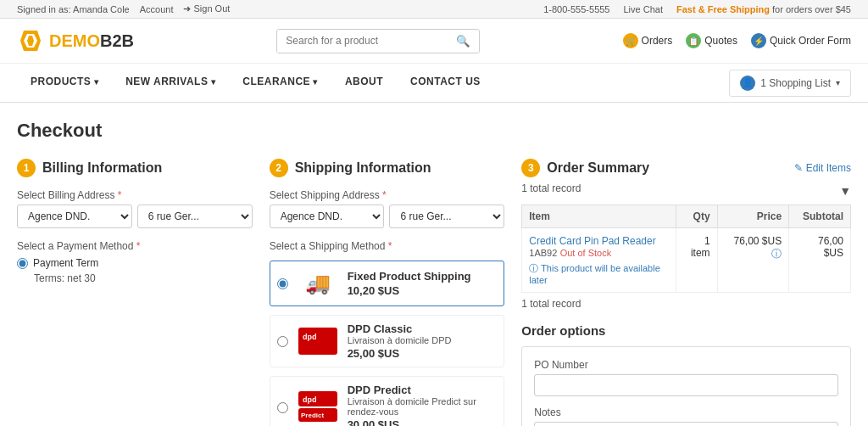  I want to click on free-shipping-note: for orders over $45, so click(810, 9).